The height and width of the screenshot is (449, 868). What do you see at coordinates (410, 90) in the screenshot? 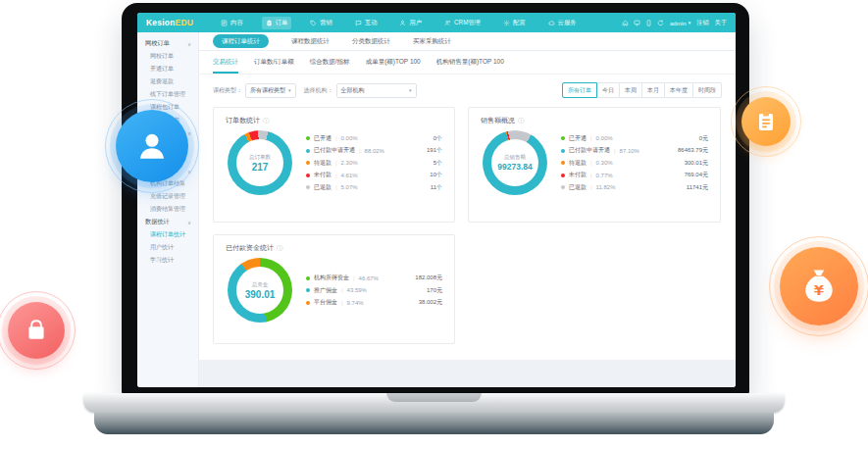
I see `chevron-down-icon: ▾` at bounding box center [410, 90].